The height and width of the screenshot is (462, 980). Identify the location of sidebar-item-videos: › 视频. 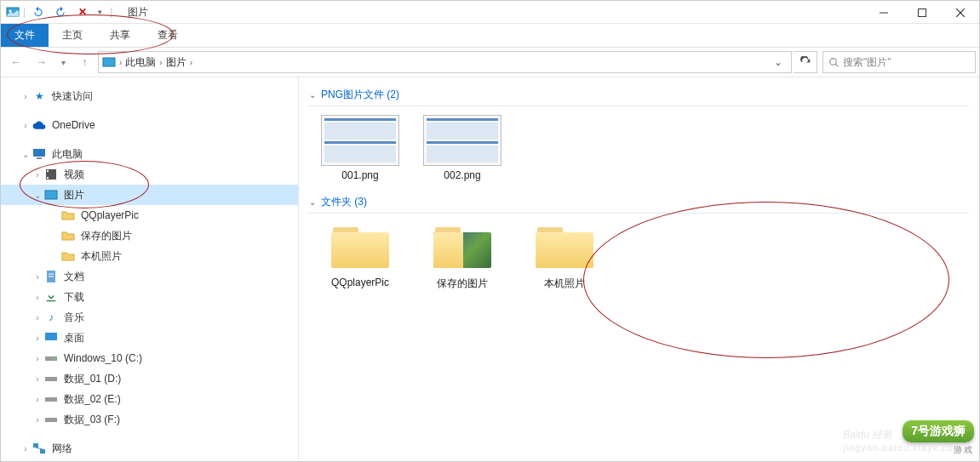
(150, 174).